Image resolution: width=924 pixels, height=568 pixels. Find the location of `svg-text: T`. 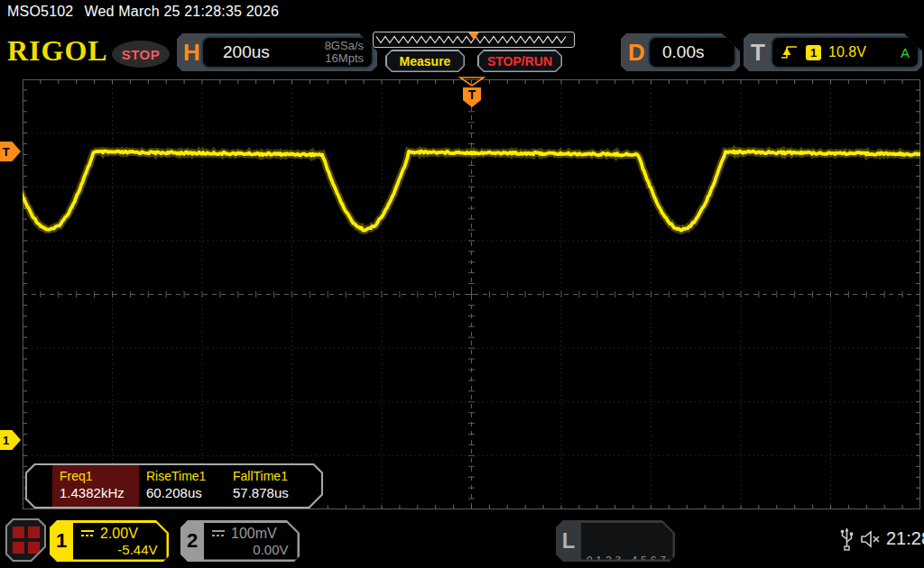

svg-text: T is located at coordinates (473, 95).